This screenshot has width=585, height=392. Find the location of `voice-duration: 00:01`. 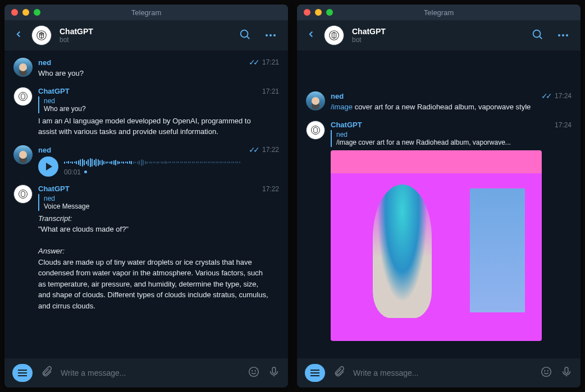

voice-duration: 00:01 is located at coordinates (72, 172).